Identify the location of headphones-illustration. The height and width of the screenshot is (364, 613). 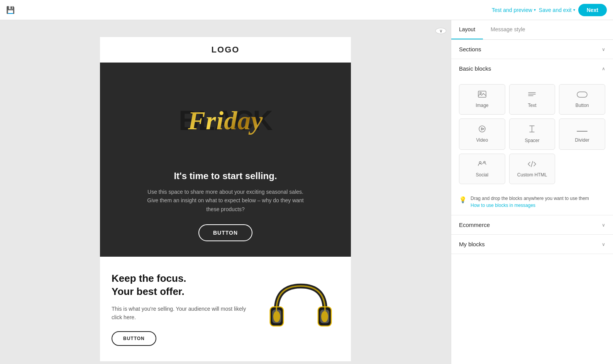
(301, 307).